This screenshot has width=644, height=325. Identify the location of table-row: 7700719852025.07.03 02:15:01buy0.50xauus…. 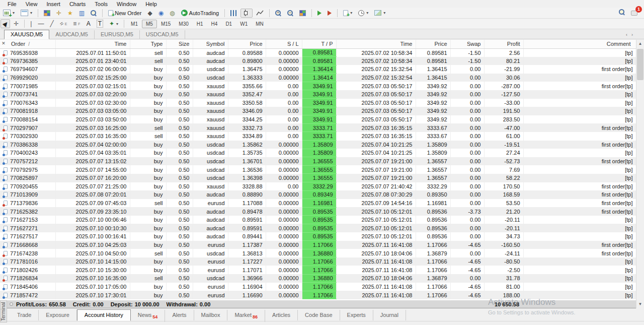
(318, 86).